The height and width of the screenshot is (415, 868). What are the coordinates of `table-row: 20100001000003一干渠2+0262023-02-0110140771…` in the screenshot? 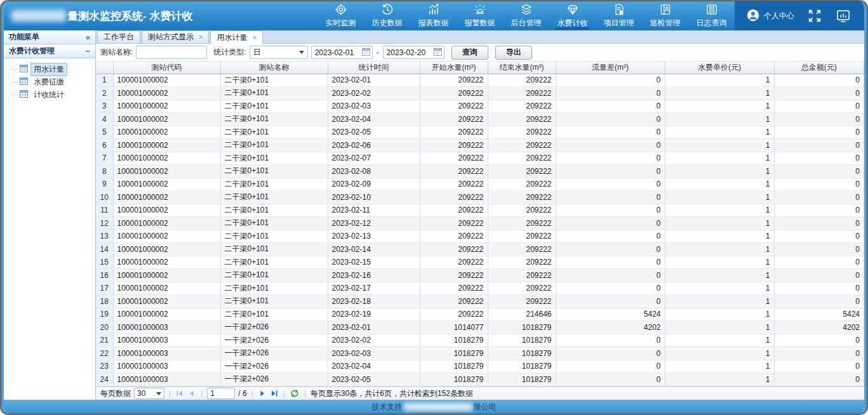 It's located at (480, 327).